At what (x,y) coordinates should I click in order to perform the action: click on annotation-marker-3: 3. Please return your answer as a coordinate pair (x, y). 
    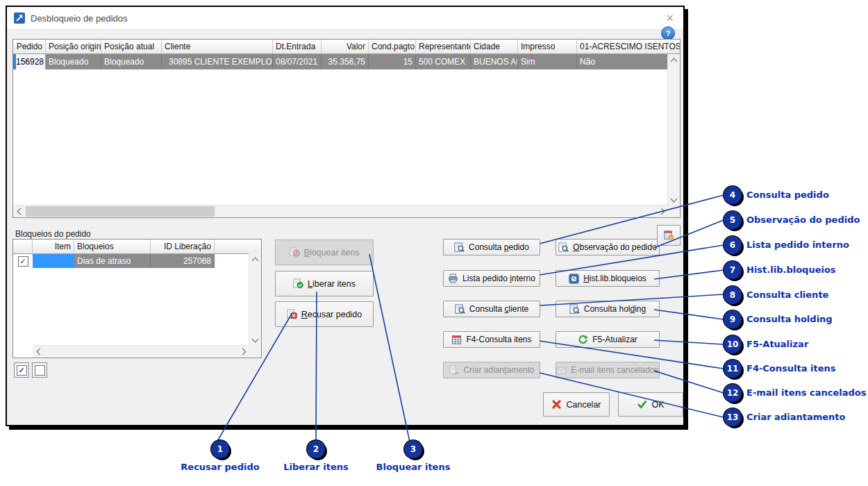
    Looking at the image, I should click on (413, 449).